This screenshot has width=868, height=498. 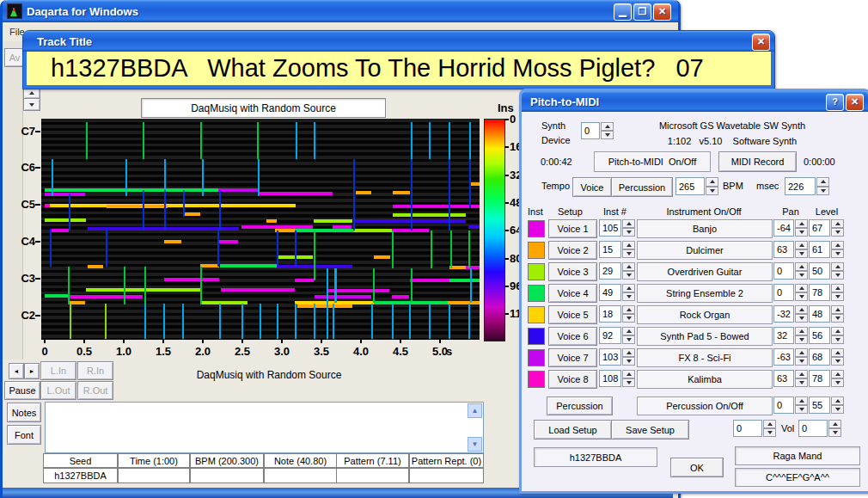 What do you see at coordinates (705, 379) in the screenshot?
I see `voice-8-instrument-onoff-button: Kalimba` at bounding box center [705, 379].